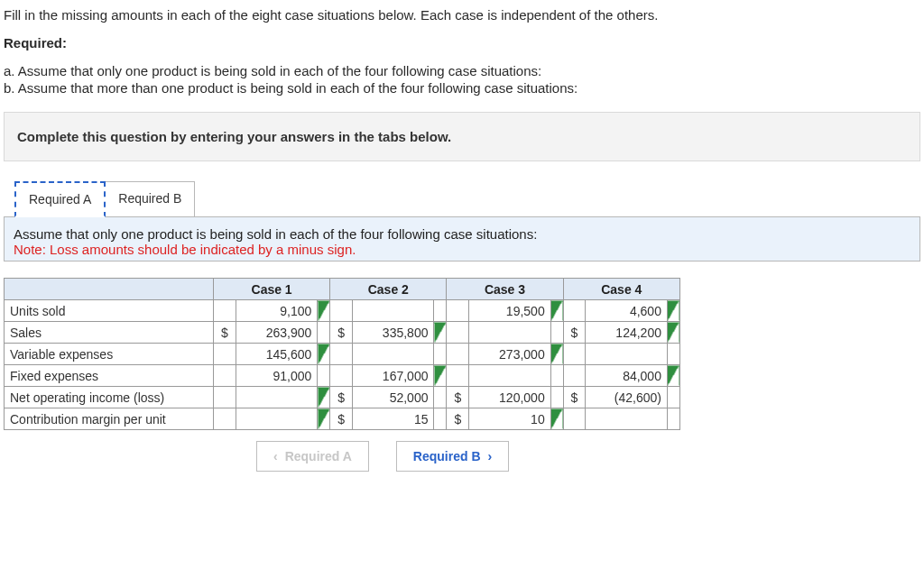  Describe the element at coordinates (467, 199) in the screenshot. I see `tabs-row: Required A Required B` at that location.